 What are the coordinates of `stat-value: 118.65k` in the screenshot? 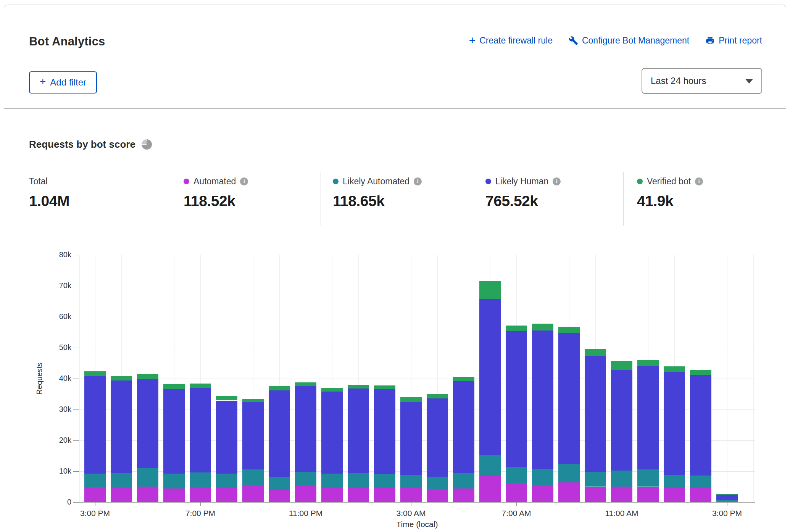 It's located at (377, 201).